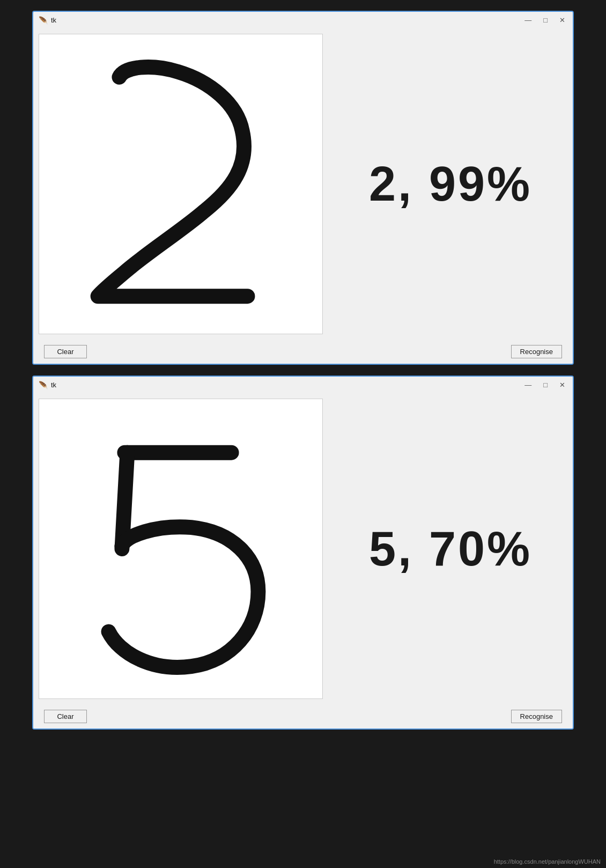 The width and height of the screenshot is (606, 868). Describe the element at coordinates (303, 20) in the screenshot. I see `titlebar-1: 🪶 tk — □ ✕` at that location.